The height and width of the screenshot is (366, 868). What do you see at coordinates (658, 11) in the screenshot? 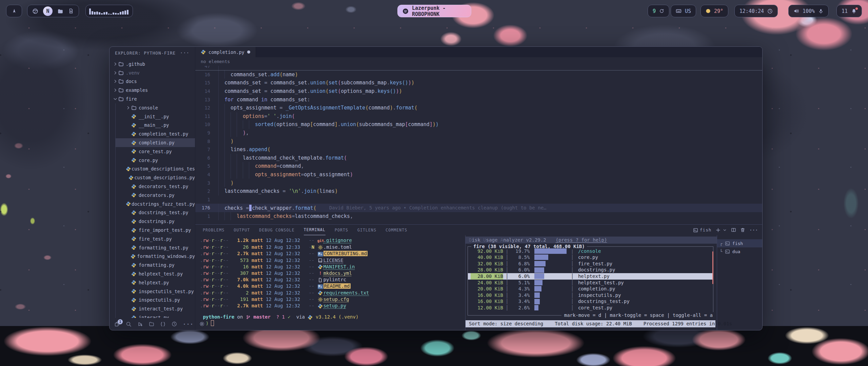
I see `updates-widget: 9` at bounding box center [658, 11].